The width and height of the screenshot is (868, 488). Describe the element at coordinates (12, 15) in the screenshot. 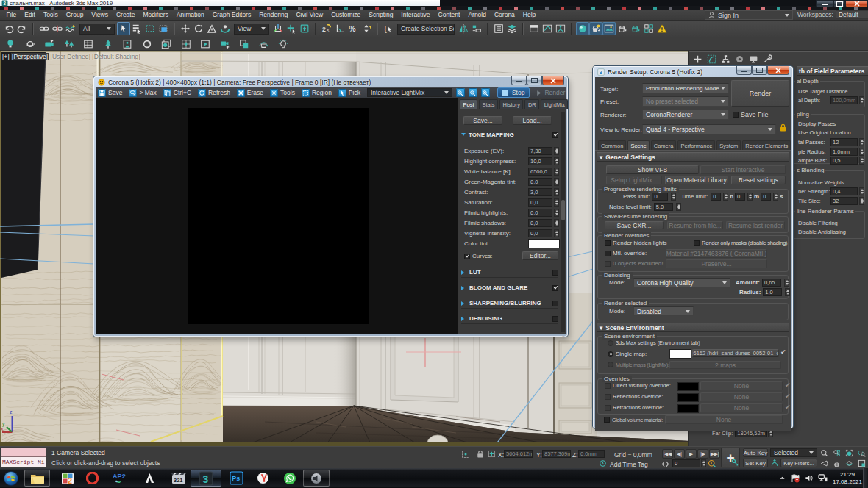

I see `menu-file: File` at that location.